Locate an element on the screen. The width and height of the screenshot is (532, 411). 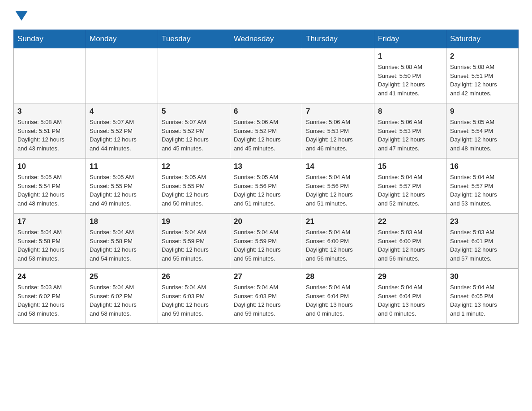
calendar-cell: 11Sunrise: 5:05 AM Sunset: 5:55 PM Dayli… is located at coordinates (122, 186).